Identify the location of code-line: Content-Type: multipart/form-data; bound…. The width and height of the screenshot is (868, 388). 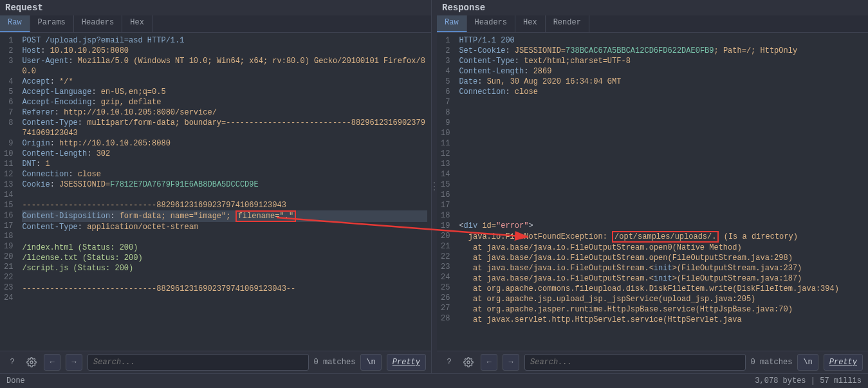
(225, 128).